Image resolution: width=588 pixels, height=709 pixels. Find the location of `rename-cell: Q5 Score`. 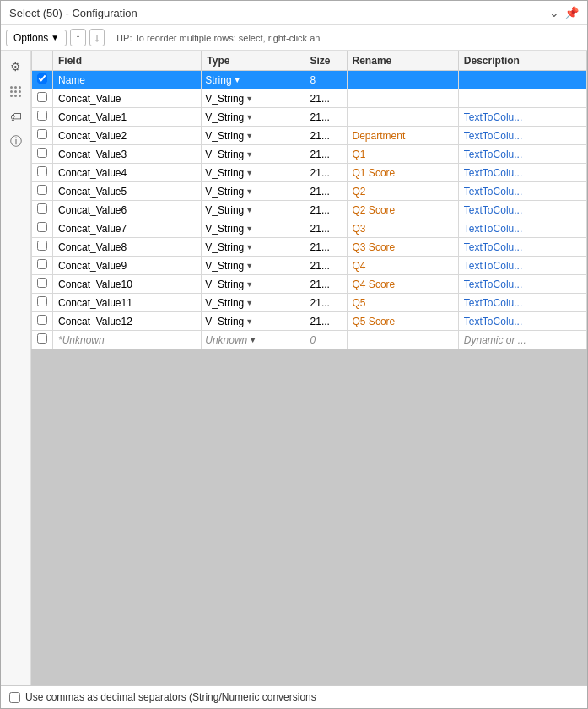

rename-cell: Q5 Score is located at coordinates (402, 322).